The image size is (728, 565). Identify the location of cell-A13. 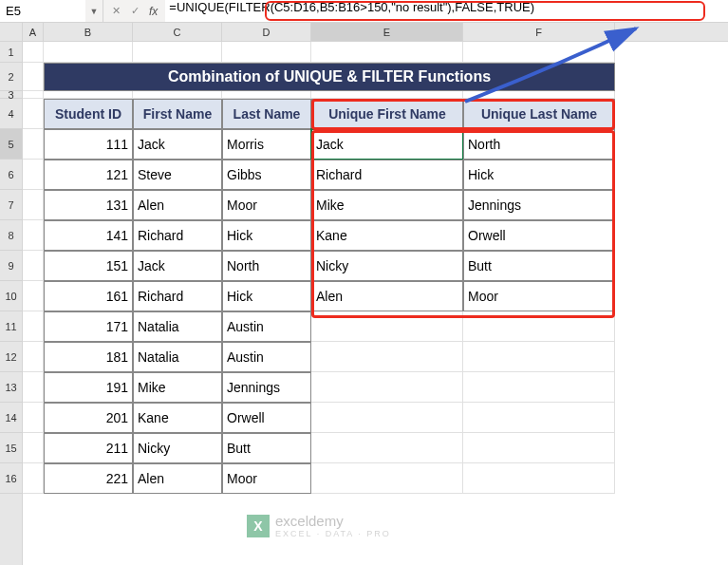
(33, 387).